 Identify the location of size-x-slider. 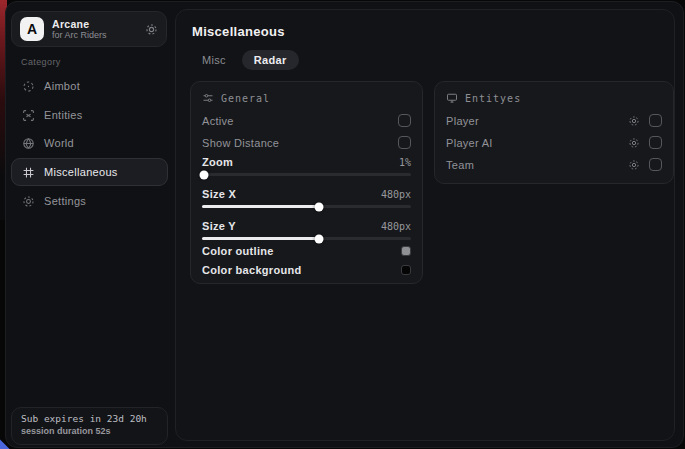
(306, 206).